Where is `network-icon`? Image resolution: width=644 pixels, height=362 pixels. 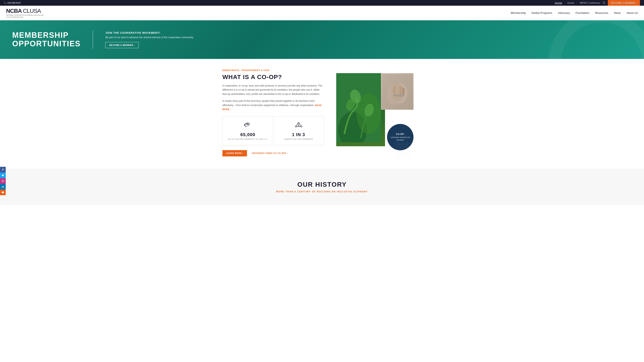 network-icon is located at coordinates (298, 125).